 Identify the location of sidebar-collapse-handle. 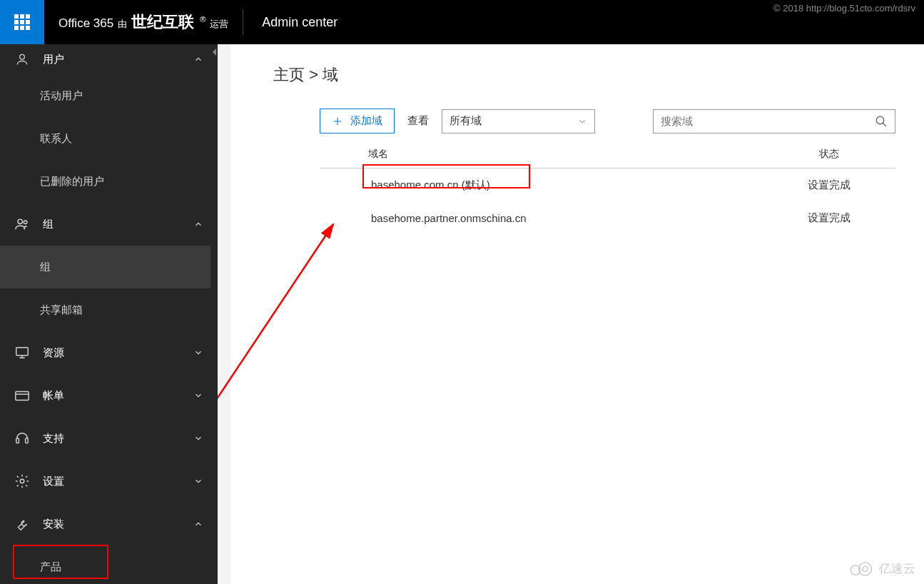
(214, 314).